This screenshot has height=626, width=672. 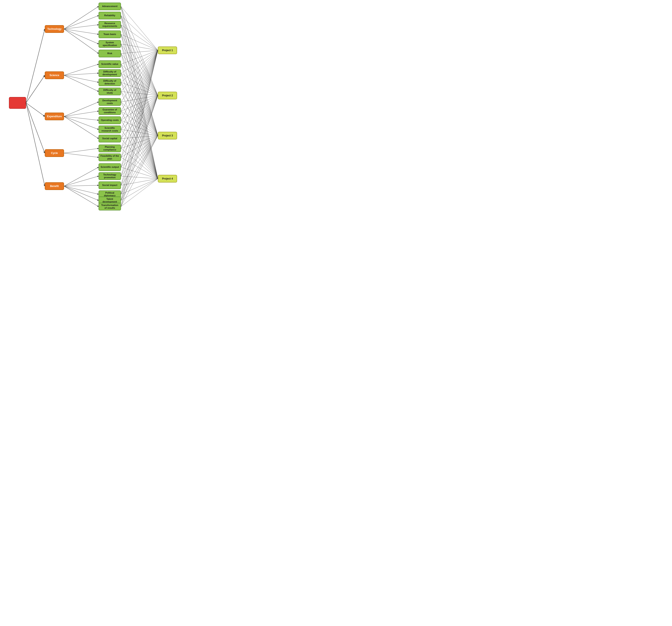 I want to click on project-node-p1: Project 1, so click(x=168, y=50).